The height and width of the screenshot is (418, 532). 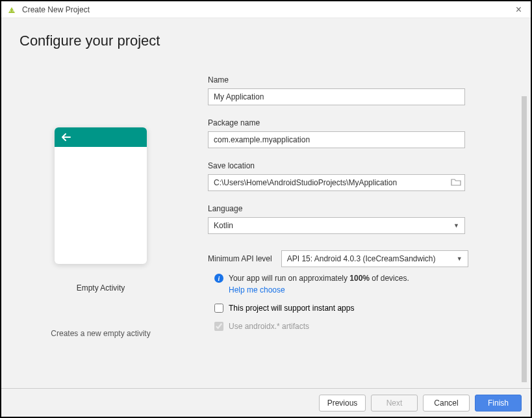 What do you see at coordinates (101, 137) in the screenshot?
I see `preview-appbar` at bounding box center [101, 137].